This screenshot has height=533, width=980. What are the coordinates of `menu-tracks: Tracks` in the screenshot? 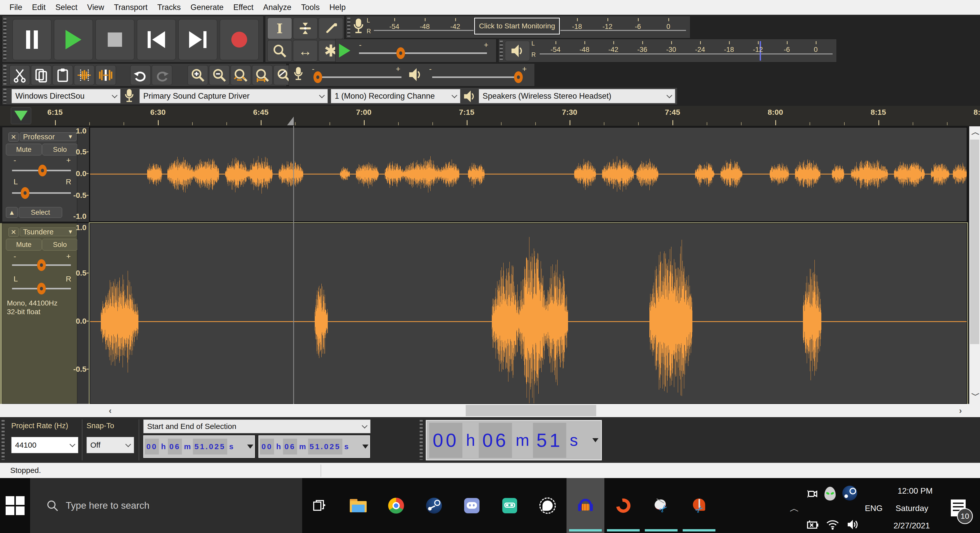 It's located at (169, 8).